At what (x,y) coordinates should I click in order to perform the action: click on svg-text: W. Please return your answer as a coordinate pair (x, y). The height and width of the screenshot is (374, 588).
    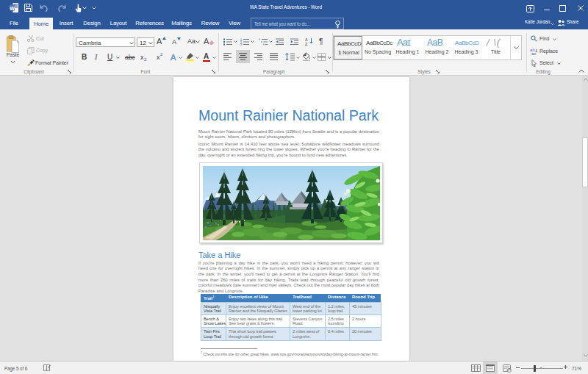
    Looking at the image, I should click on (12, 9).